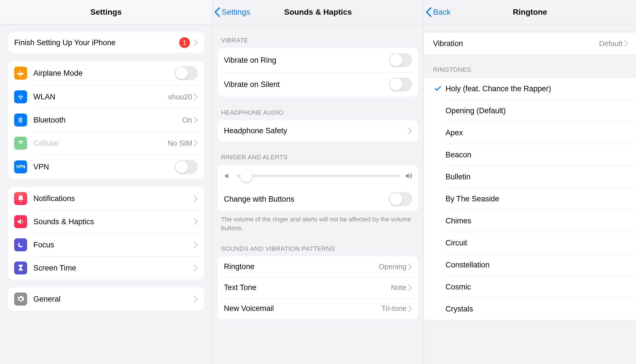 Image resolution: width=636 pixels, height=364 pixels. What do you see at coordinates (530, 243) in the screenshot?
I see `ringtone-item: Circuit` at bounding box center [530, 243].